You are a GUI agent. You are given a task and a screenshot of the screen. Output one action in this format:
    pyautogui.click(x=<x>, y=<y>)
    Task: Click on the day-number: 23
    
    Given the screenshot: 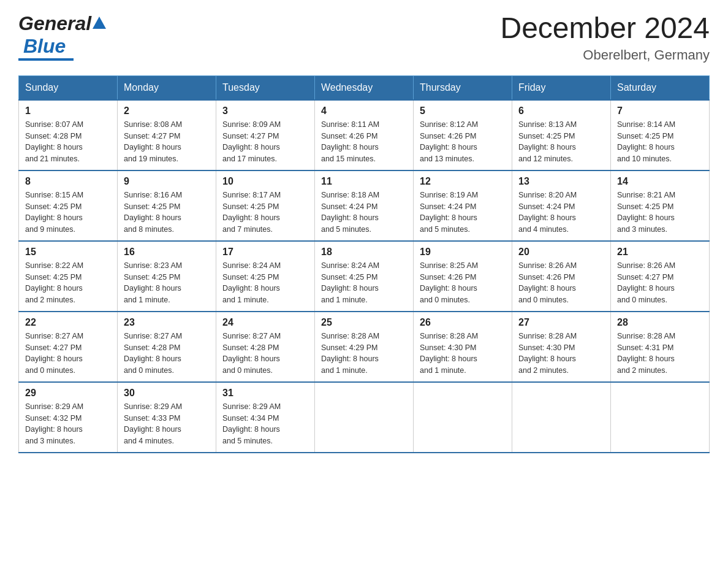 What is the action you would take?
    pyautogui.click(x=167, y=323)
    